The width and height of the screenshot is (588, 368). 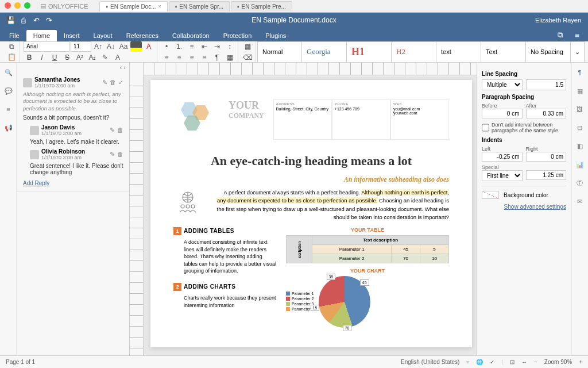 I want to click on inc-font-icon: A↑, so click(x=98, y=47).